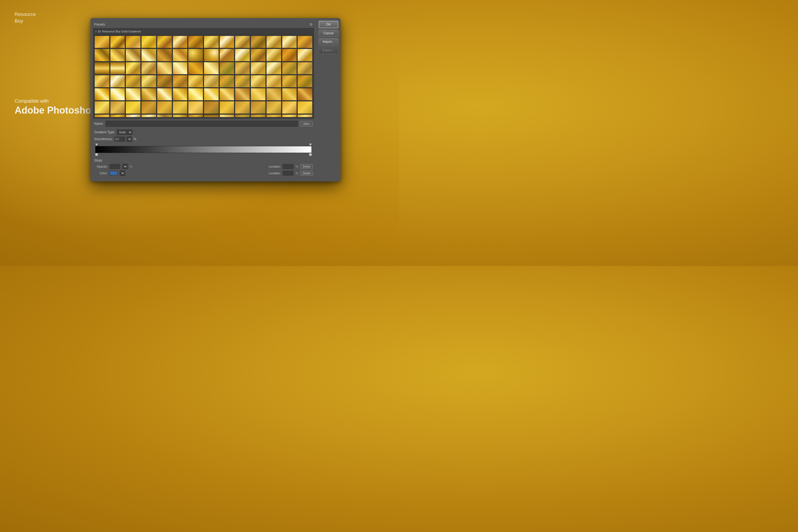 The width and height of the screenshot is (798, 532). What do you see at coordinates (202, 124) in the screenshot?
I see `name-input` at bounding box center [202, 124].